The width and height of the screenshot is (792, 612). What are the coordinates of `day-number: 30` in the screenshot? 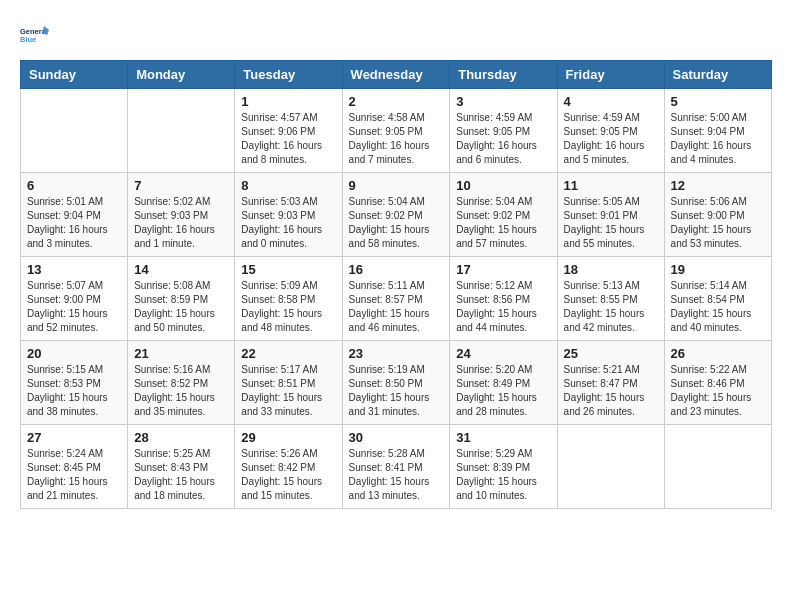 It's located at (396, 438).